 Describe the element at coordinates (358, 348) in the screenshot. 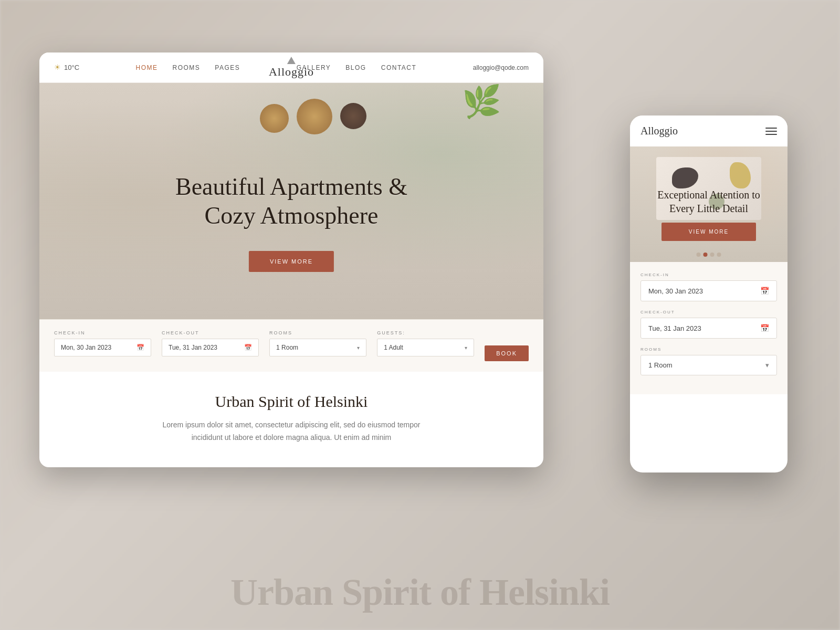

I see `chevron-down-icon: ▾` at that location.